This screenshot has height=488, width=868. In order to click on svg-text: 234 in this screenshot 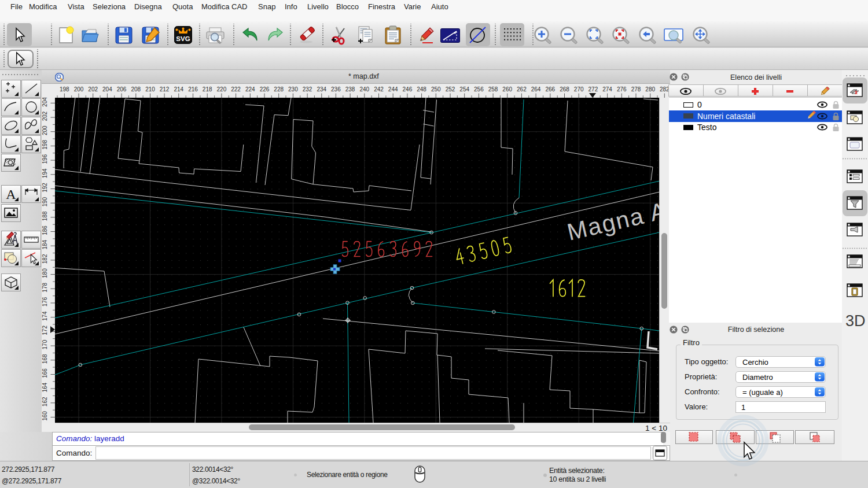, I will do `click(322, 89)`.